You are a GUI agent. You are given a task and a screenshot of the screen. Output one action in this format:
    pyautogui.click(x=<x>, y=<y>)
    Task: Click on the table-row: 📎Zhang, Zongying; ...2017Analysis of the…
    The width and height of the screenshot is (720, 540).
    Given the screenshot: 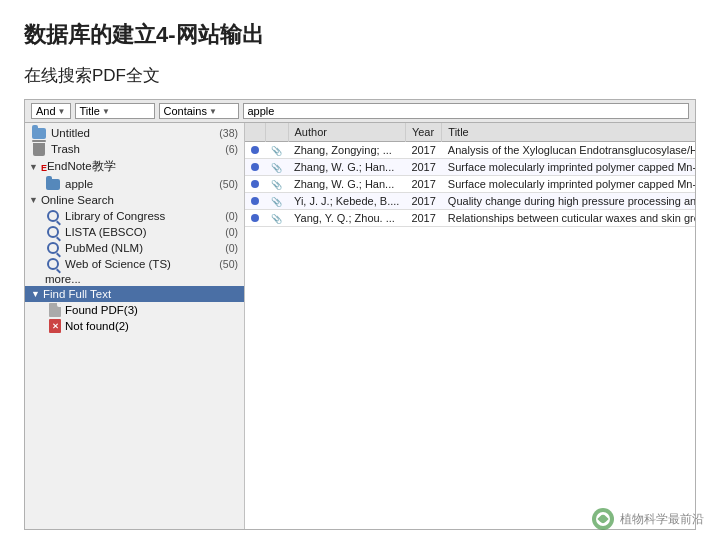 What is the action you would take?
    pyautogui.click(x=470, y=150)
    